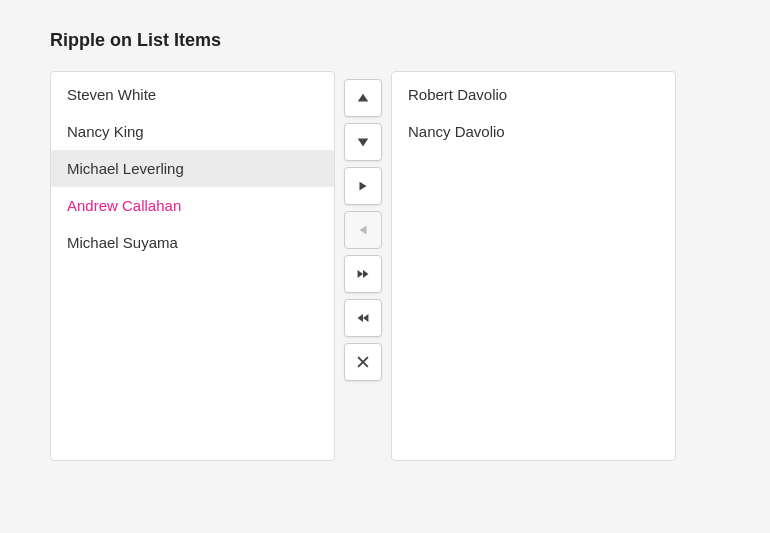 This screenshot has width=770, height=533. Describe the element at coordinates (363, 186) in the screenshot. I see `move-right-button` at that location.